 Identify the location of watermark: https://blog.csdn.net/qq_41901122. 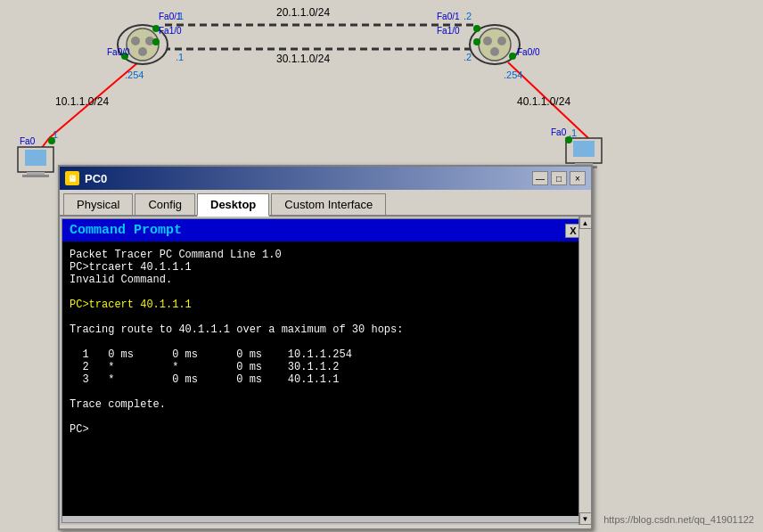
(679, 520).